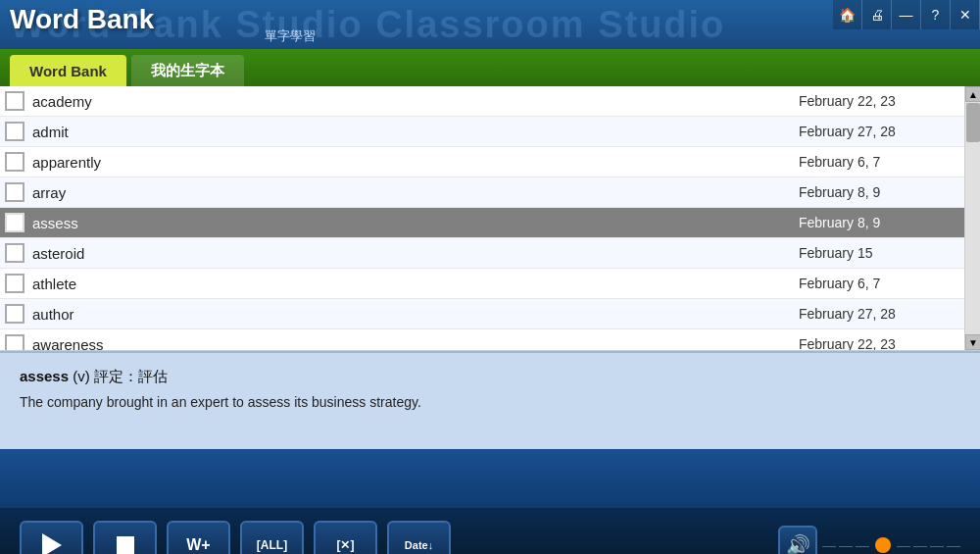  Describe the element at coordinates (416, 192) in the screenshot. I see `word-name-array: array` at that location.